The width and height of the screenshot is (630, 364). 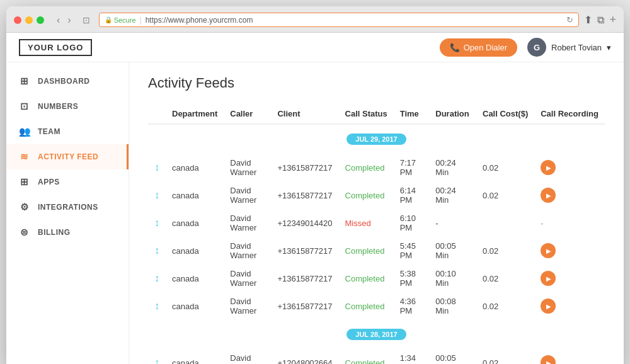 What do you see at coordinates (570, 223) in the screenshot?
I see `cell-recording: -` at bounding box center [570, 223].